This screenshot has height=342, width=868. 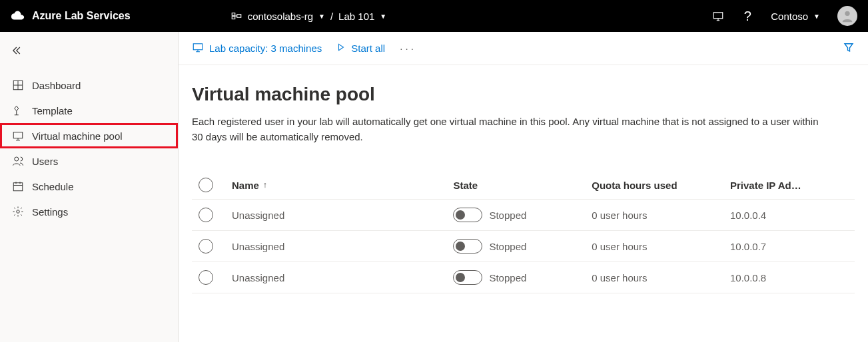 I want to click on column-header-name: Name ↑, so click(x=342, y=185).